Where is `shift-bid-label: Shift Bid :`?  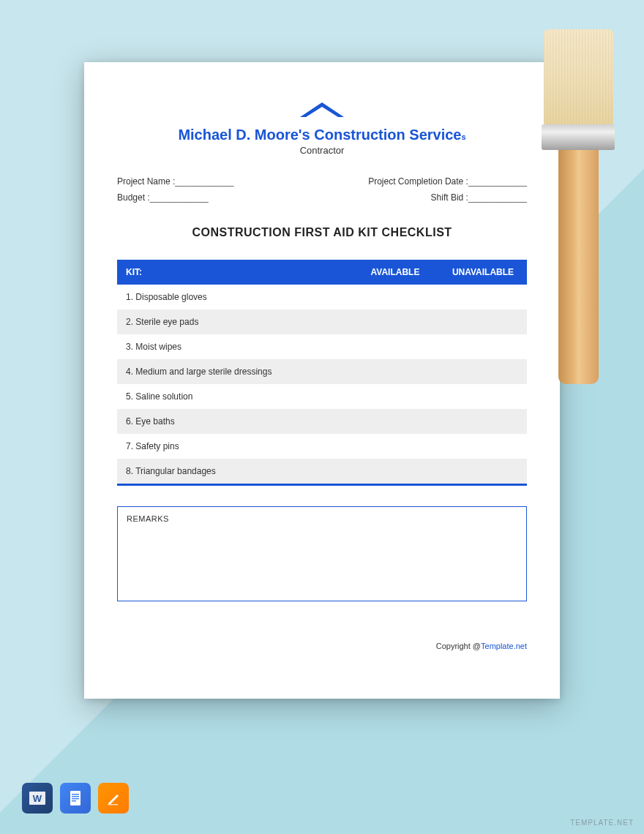 shift-bid-label: Shift Bid : is located at coordinates (449, 198).